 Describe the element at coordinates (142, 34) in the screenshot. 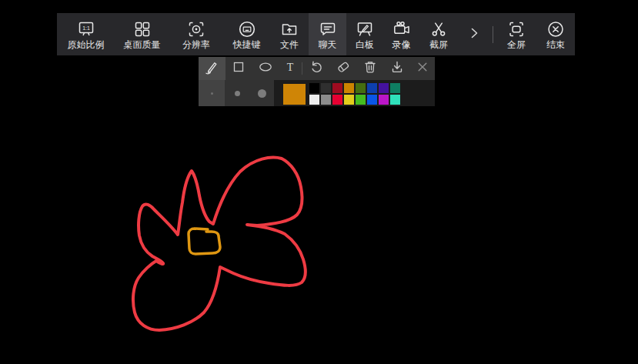

I see `toolbar-item-desktop-quality: 桌面质量` at that location.